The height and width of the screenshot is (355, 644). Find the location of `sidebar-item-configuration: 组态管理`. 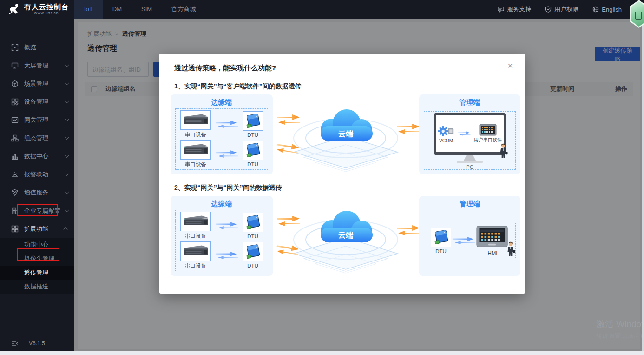

sidebar-item-configuration: 组态管理 is located at coordinates (37, 138).